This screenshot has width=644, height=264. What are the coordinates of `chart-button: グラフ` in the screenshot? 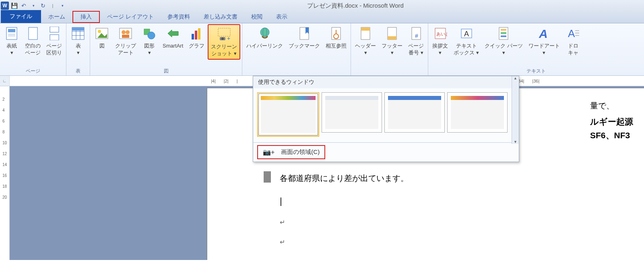 It's located at (196, 38).